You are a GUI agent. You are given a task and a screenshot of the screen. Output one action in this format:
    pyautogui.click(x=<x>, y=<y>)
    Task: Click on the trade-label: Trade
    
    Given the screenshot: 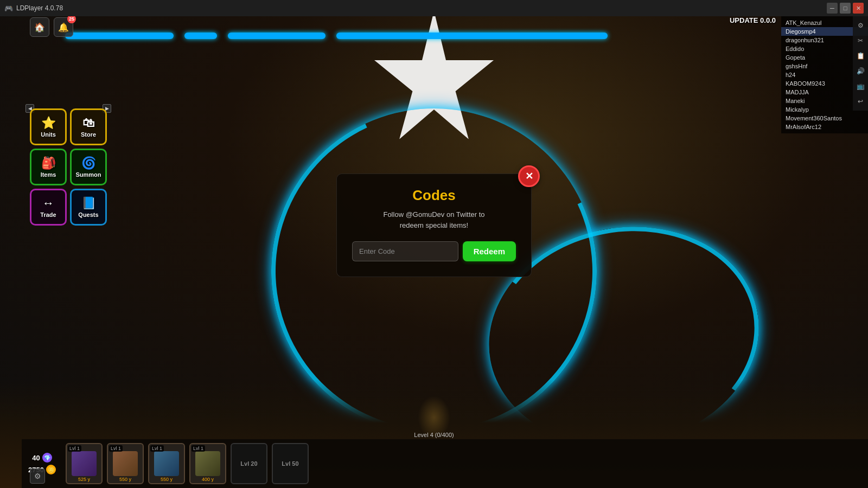 What is the action you would take?
    pyautogui.click(x=48, y=215)
    